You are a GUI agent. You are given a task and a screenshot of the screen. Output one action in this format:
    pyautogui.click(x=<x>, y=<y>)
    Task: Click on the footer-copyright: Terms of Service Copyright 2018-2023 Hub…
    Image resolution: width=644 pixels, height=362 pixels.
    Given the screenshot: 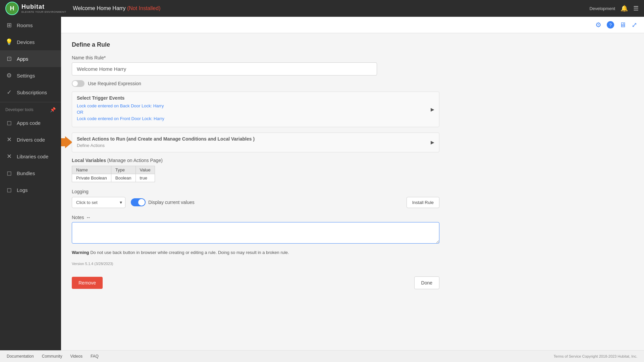 What is the action you would take?
    pyautogui.click(x=596, y=356)
    